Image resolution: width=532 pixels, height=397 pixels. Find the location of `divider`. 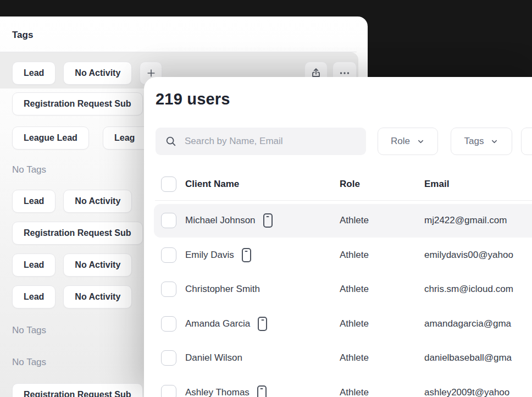

divider is located at coordinates (343, 200).